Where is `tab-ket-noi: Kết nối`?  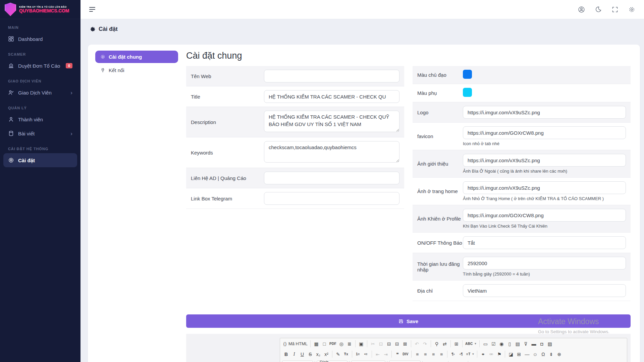
tab-ket-noi: Kết nối is located at coordinates (137, 70).